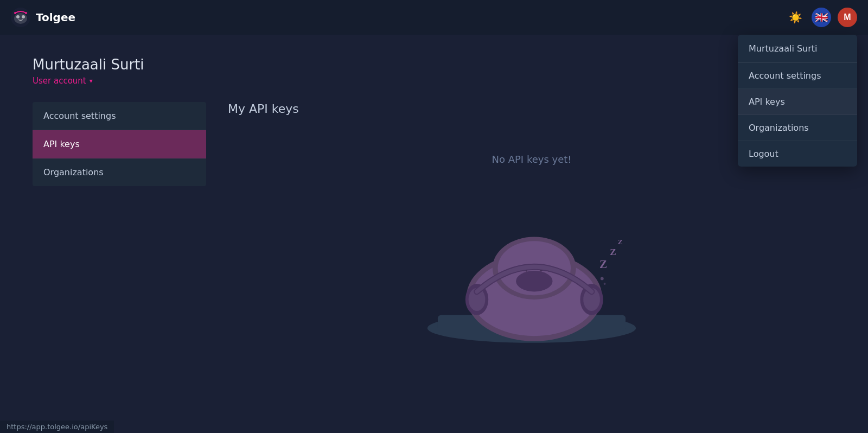 This screenshot has height=433, width=868. What do you see at coordinates (434, 17) in the screenshot?
I see `navbar: Tolgee ☀️ 🇬🇧 M` at bounding box center [434, 17].